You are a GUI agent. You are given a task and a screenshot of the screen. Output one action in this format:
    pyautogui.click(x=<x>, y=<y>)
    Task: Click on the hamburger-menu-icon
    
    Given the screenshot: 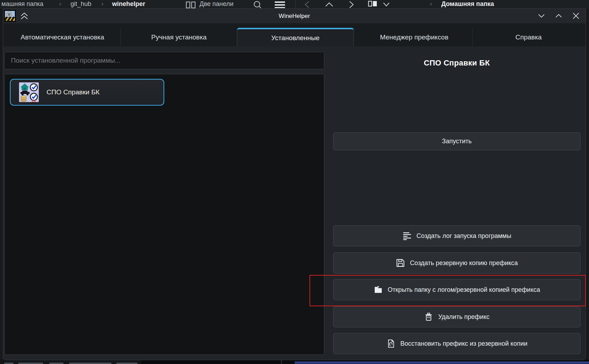 What is the action you would take?
    pyautogui.click(x=280, y=5)
    